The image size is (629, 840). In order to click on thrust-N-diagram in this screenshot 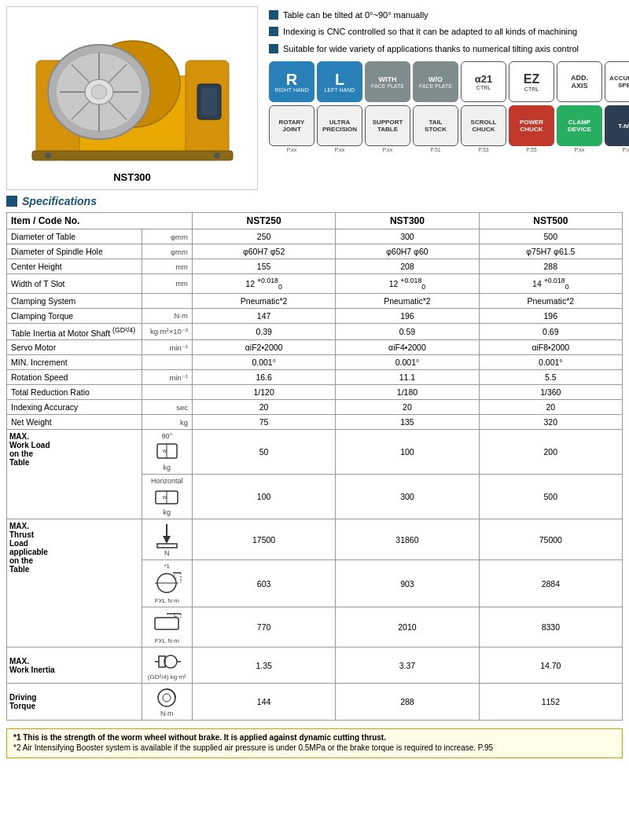, I will do `click(167, 536)`.